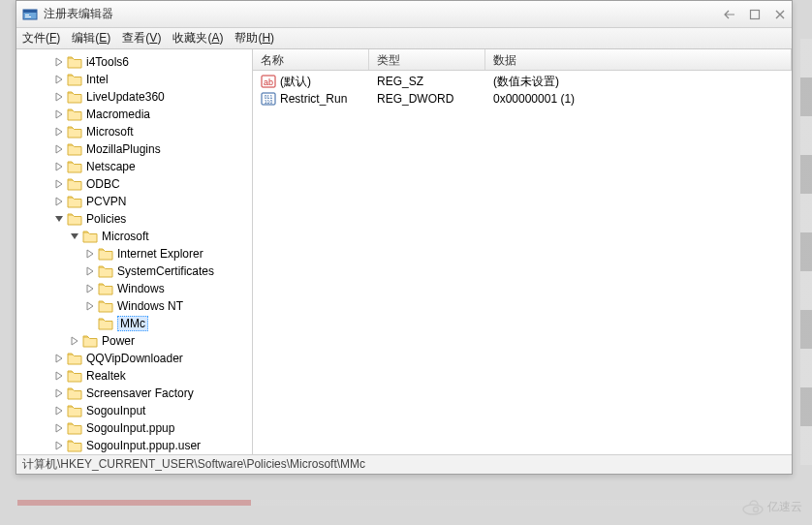 The height and width of the screenshot is (525, 812). What do you see at coordinates (772, 508) in the screenshot?
I see `watermark: 亿速云` at bounding box center [772, 508].